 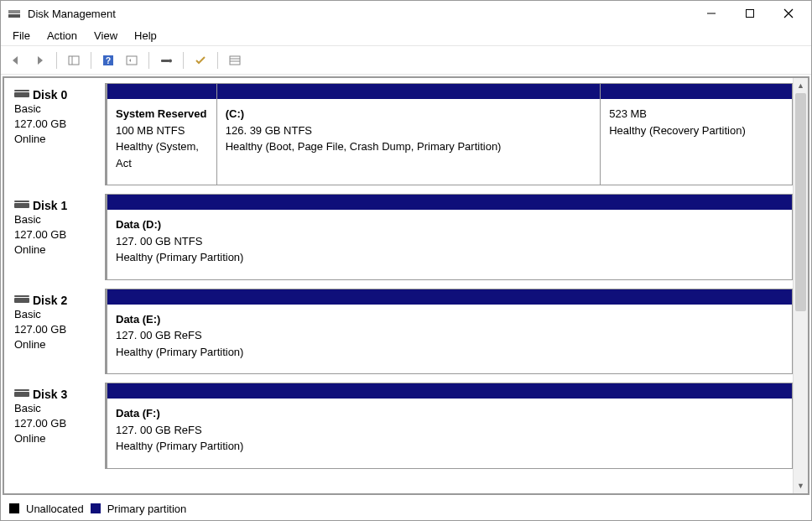 I want to click on volumes-container: Data (F:)127. 00 GB ReFSHealthy (Primary…, so click(x=450, y=426).